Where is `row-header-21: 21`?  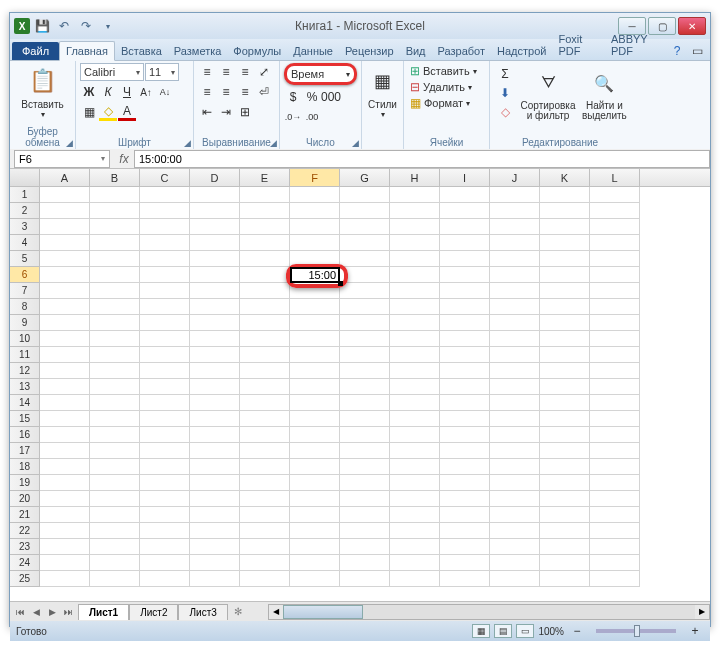
row-header-21: 21 is located at coordinates (25, 515).